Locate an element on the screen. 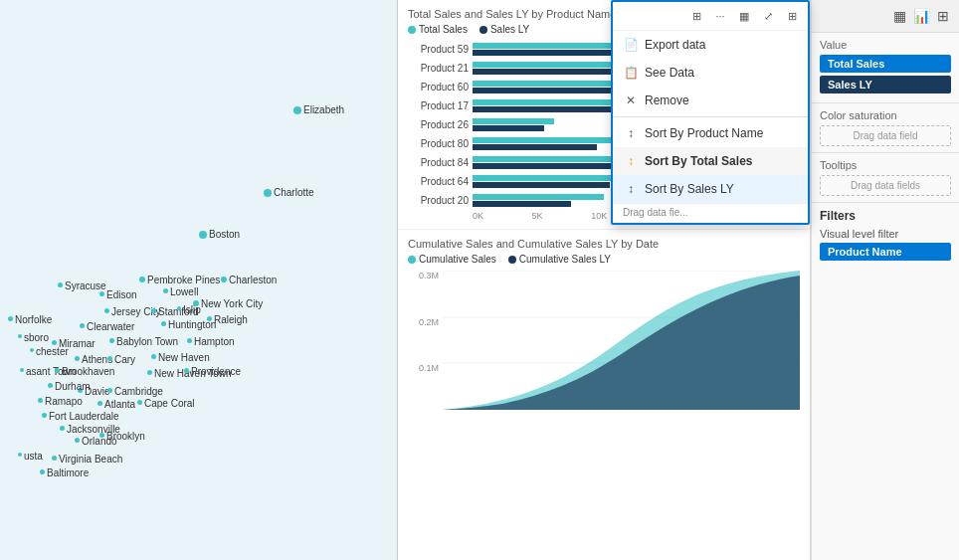 The image size is (959, 560). legend-label-cum: Cumulative Sales is located at coordinates (458, 259).